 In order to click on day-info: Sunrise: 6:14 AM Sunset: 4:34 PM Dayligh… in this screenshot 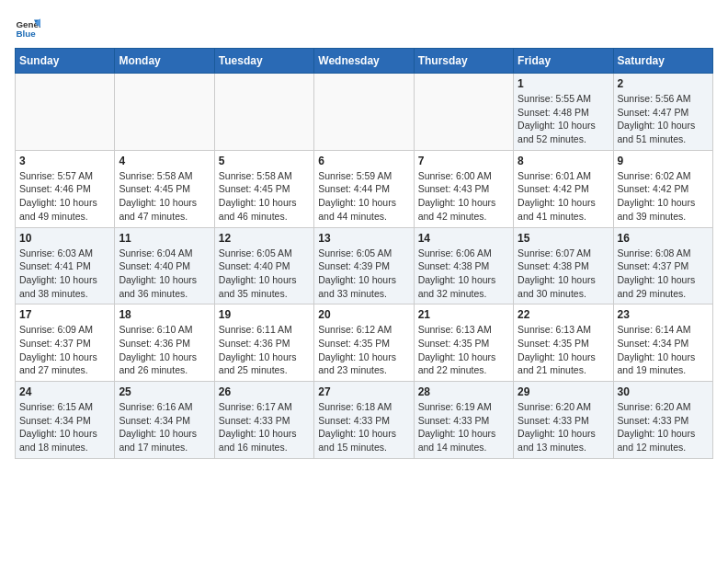, I will do `click(664, 350)`.